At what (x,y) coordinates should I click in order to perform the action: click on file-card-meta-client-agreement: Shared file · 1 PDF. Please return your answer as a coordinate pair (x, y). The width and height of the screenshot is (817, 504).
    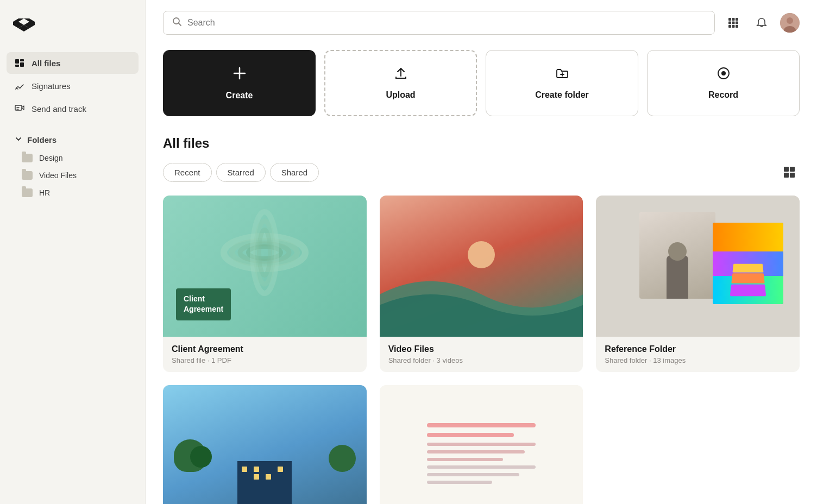
    Looking at the image, I should click on (265, 361).